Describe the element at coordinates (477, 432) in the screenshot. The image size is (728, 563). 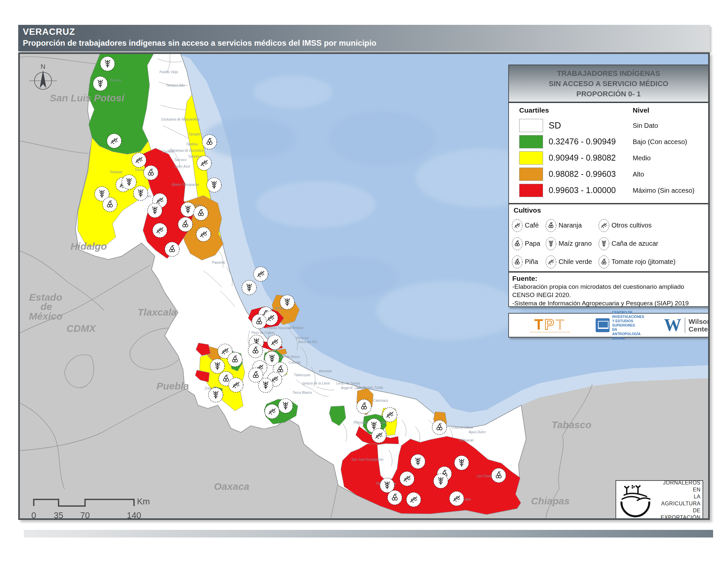
I see `municipality-label: Agua Dulce` at that location.